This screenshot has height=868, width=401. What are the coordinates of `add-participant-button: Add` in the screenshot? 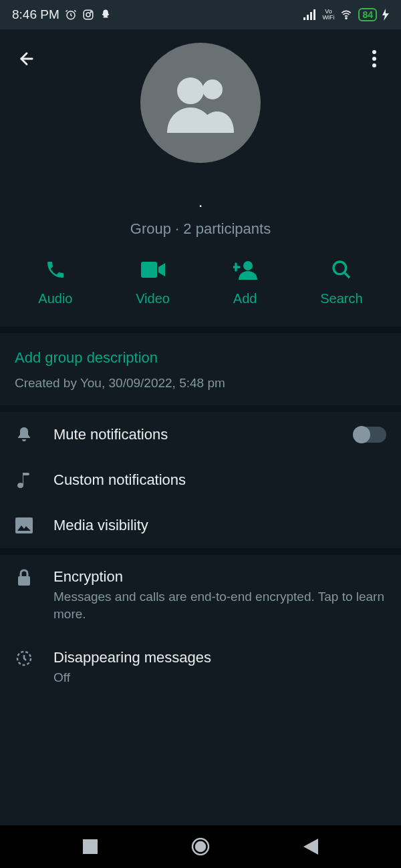 It's located at (245, 282).